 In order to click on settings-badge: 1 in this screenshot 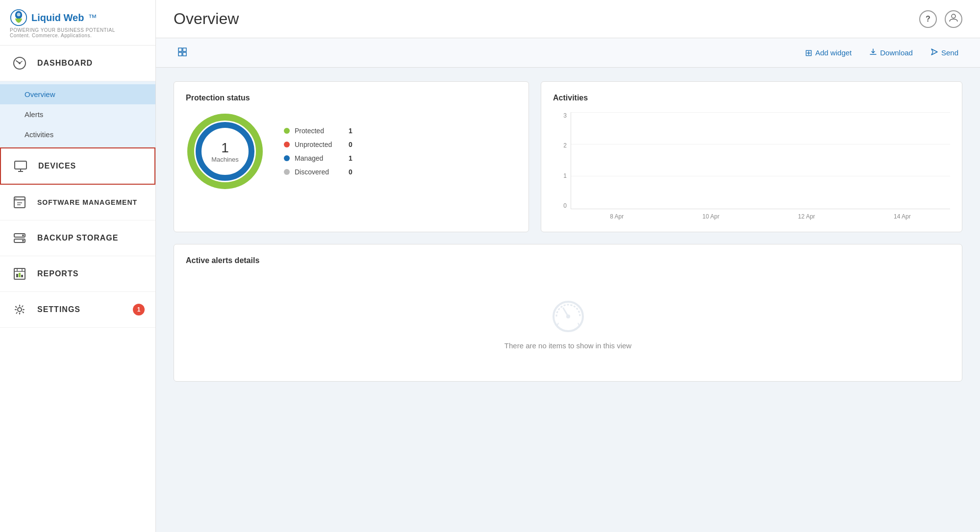, I will do `click(139, 310)`.